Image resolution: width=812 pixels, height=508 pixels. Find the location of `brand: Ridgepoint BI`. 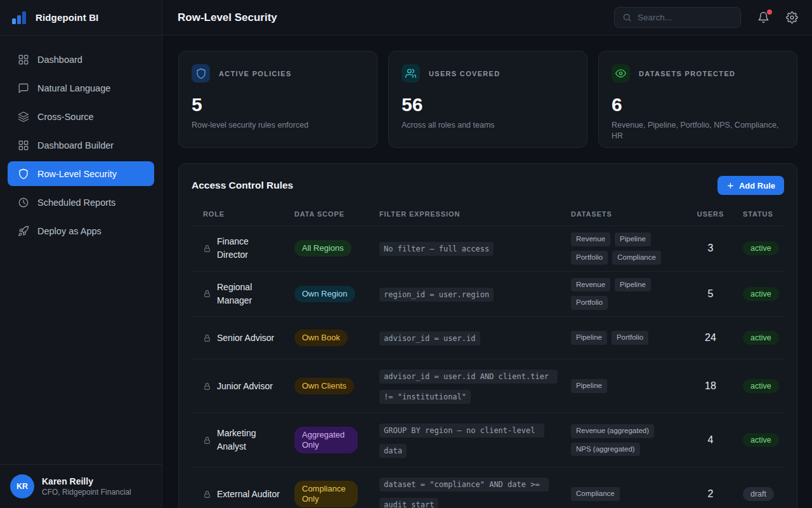

brand: Ridgepoint BI is located at coordinates (81, 18).